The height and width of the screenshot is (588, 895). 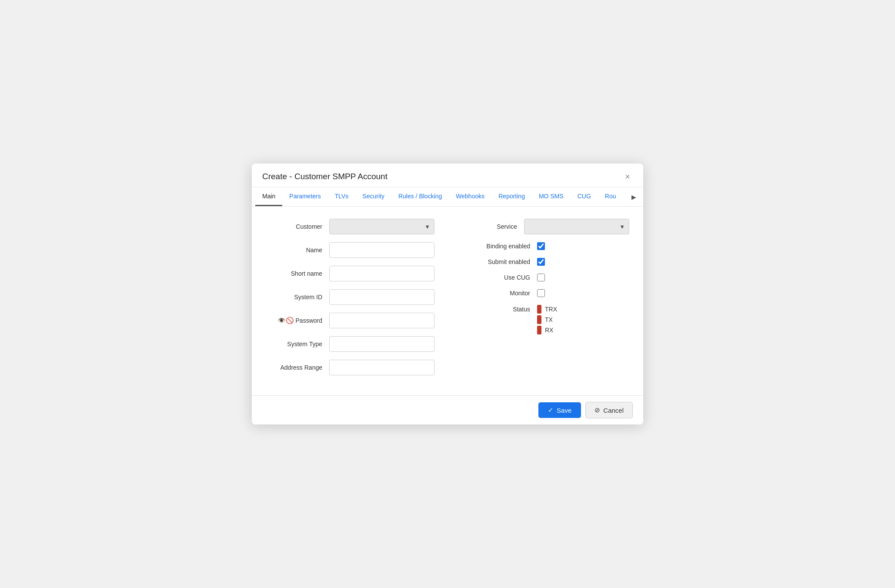 What do you see at coordinates (294, 250) in the screenshot?
I see `name-label: Name` at bounding box center [294, 250].